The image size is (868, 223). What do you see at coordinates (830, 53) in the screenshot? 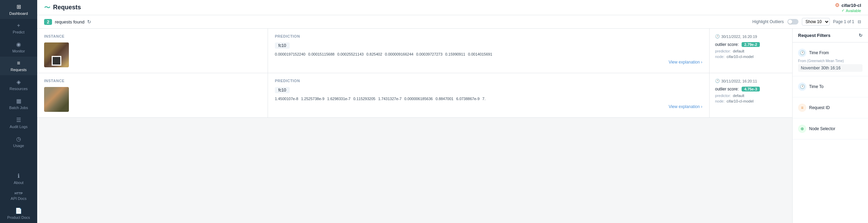
I see `time-from-item: 🕐 Time From` at bounding box center [830, 53].